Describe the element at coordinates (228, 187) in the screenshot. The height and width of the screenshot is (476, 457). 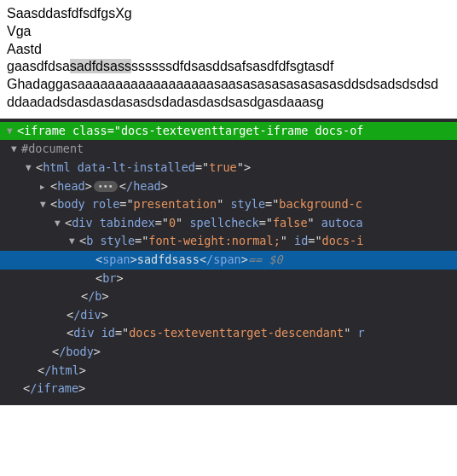
I see `dom-node-head: <head>•••</head>` at that location.